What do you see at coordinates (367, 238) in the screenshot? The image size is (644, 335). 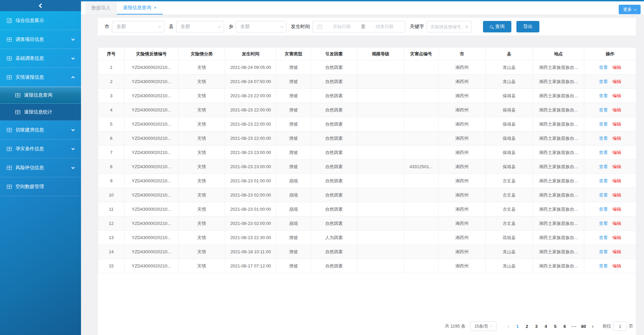 I see `table-row: 13YZD43000020210...灾情2021-08-23 22:30:00…` at bounding box center [367, 238].